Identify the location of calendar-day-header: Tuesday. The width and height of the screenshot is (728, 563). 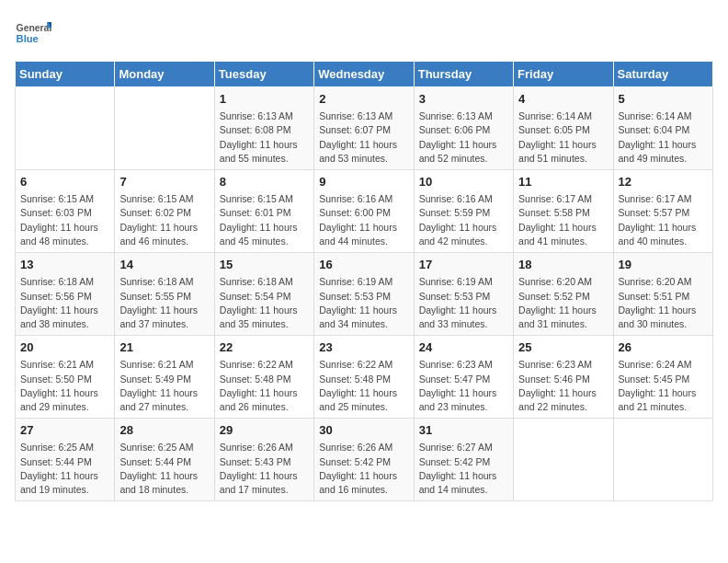
(264, 75).